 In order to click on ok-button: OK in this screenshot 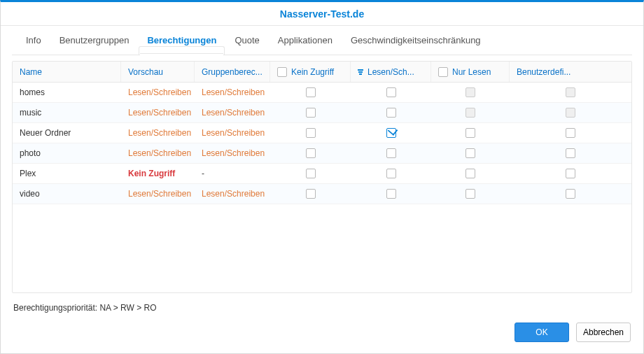, I will do `click(542, 332)`.